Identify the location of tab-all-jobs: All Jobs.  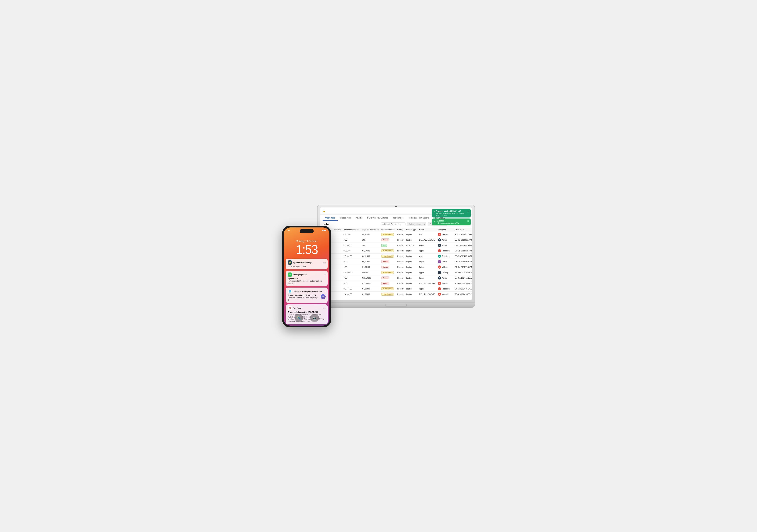
(359, 218).